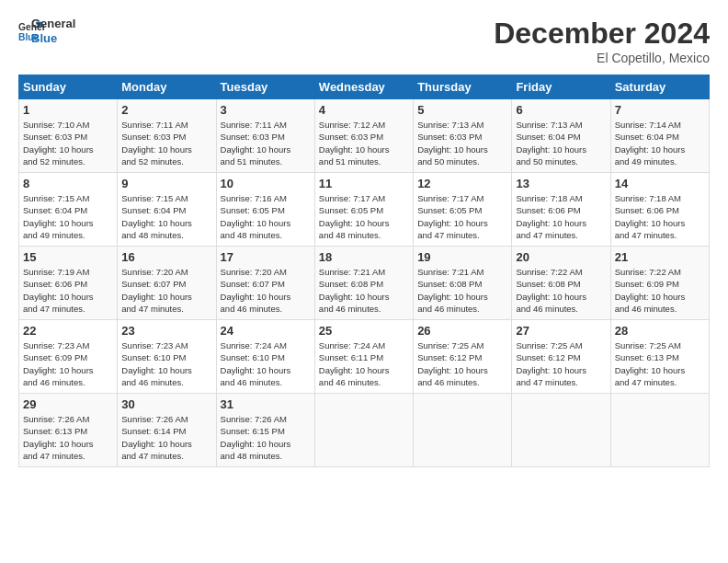  Describe the element at coordinates (364, 87) in the screenshot. I see `calendar-header-row: SundayMondayTuesdayWednesdayThursdayFrid…` at that location.